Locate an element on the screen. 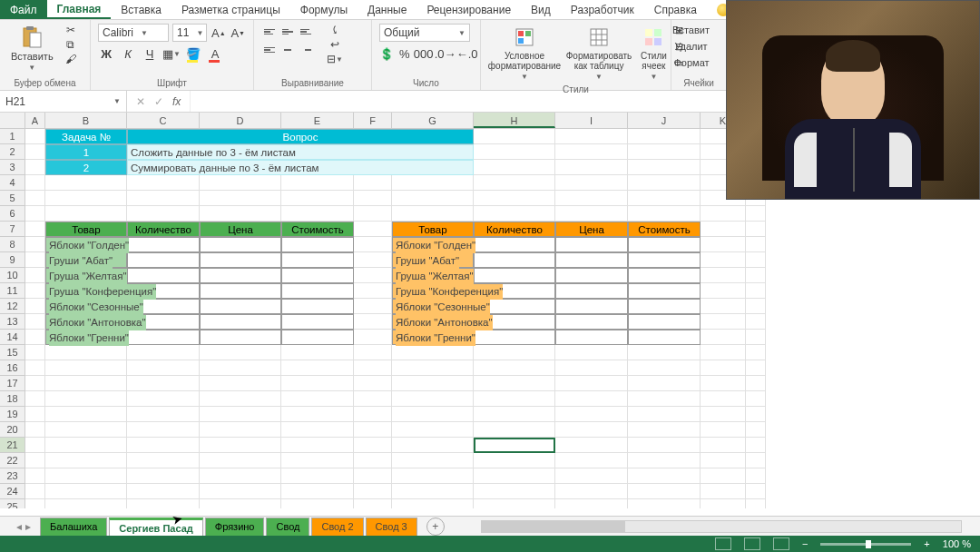 This screenshot has width=980, height=552. horizontal-scrollbar is located at coordinates (721, 527).